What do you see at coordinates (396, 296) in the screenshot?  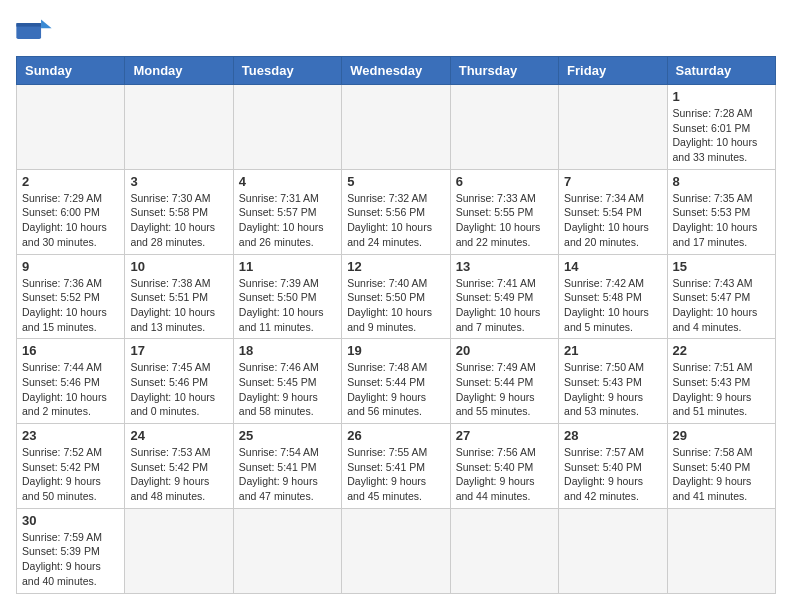 I see `calendar-day-cell: 12Sunrise: 7:40 AM Sunset: 5:50 PM Dayli…` at bounding box center [396, 296].